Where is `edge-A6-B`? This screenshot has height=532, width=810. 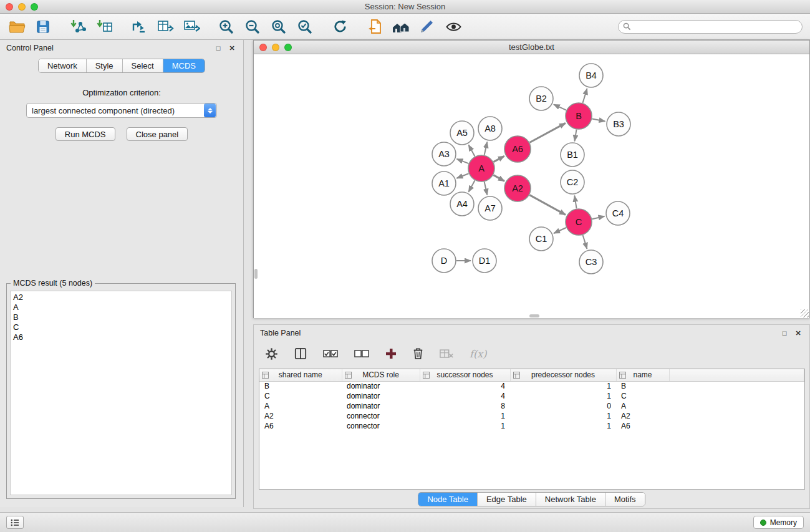
edge-A6-B is located at coordinates (547, 132).